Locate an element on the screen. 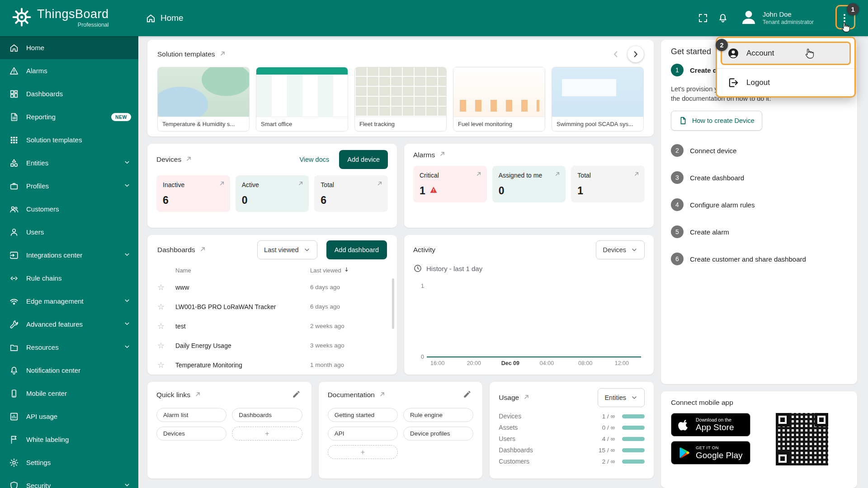  sidebar-item-resources: Resources is located at coordinates (69, 347).